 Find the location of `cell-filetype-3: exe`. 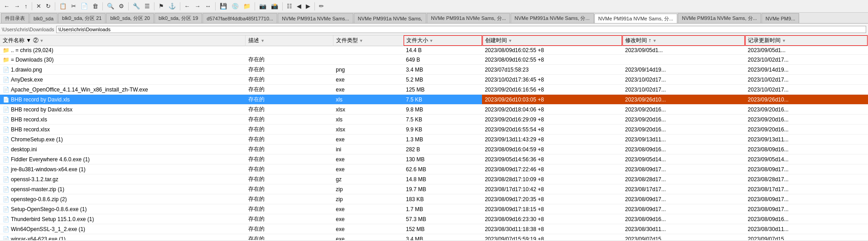

cell-filetype-3: exe is located at coordinates (368, 80).